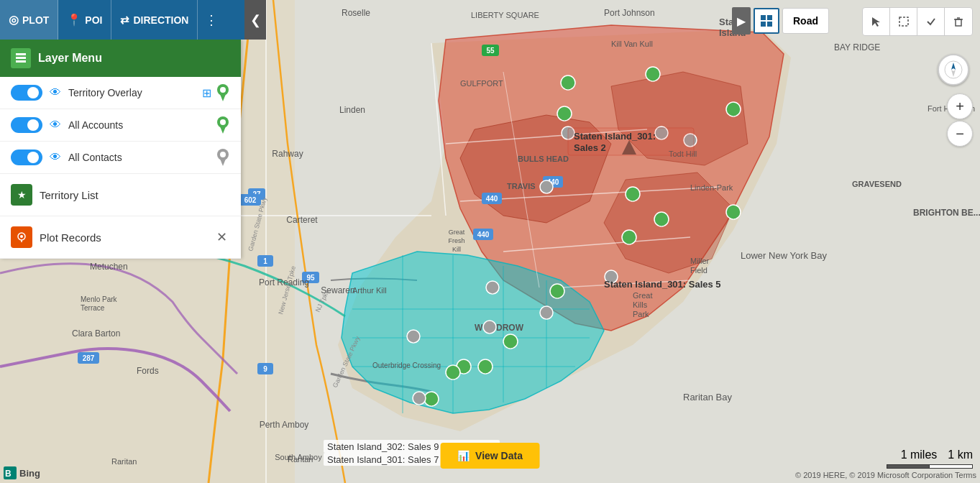 This screenshot has width=980, height=483. I want to click on checkmark-tool-button, so click(931, 22).